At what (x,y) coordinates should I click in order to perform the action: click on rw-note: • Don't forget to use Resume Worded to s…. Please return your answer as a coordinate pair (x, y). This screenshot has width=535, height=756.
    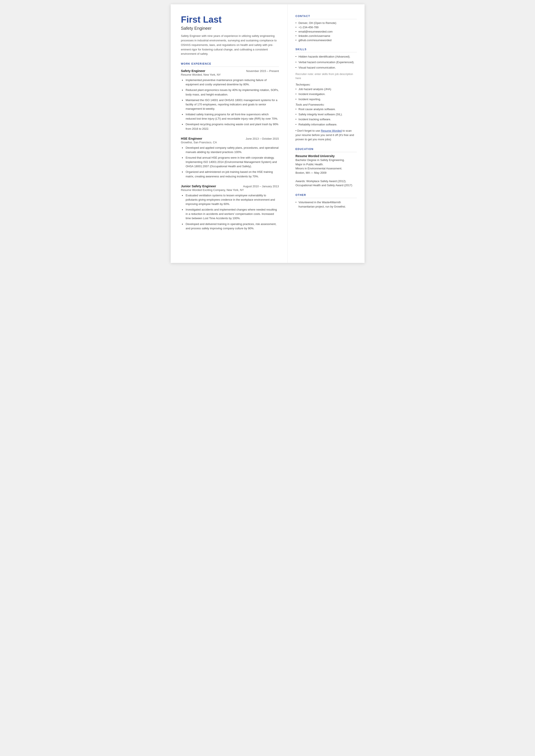
    Looking at the image, I should click on (326, 135).